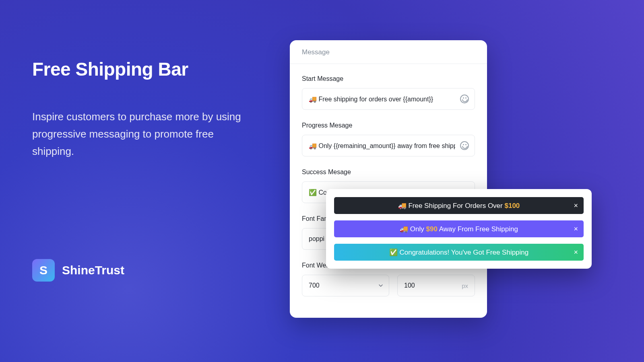  I want to click on brand-logo-letter: S, so click(43, 270).